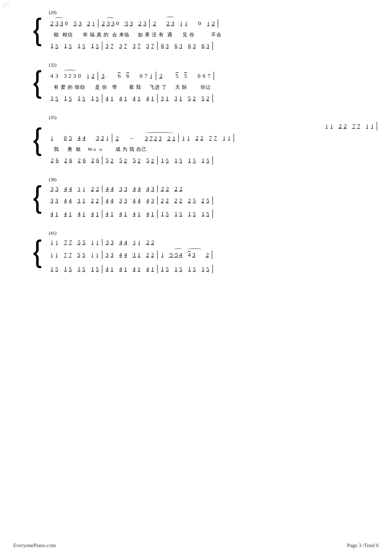  I want to click on measure-number-32: (32), so click(214, 65).